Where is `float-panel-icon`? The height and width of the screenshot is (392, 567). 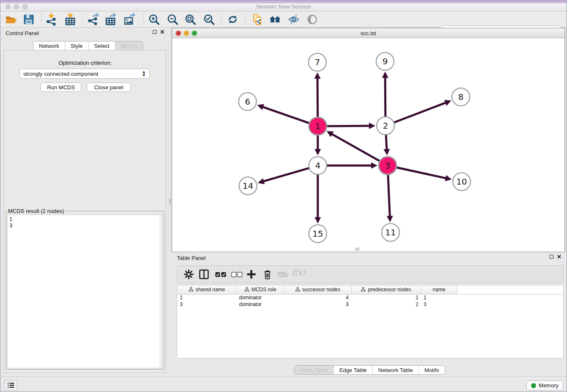
float-panel-icon is located at coordinates (155, 32).